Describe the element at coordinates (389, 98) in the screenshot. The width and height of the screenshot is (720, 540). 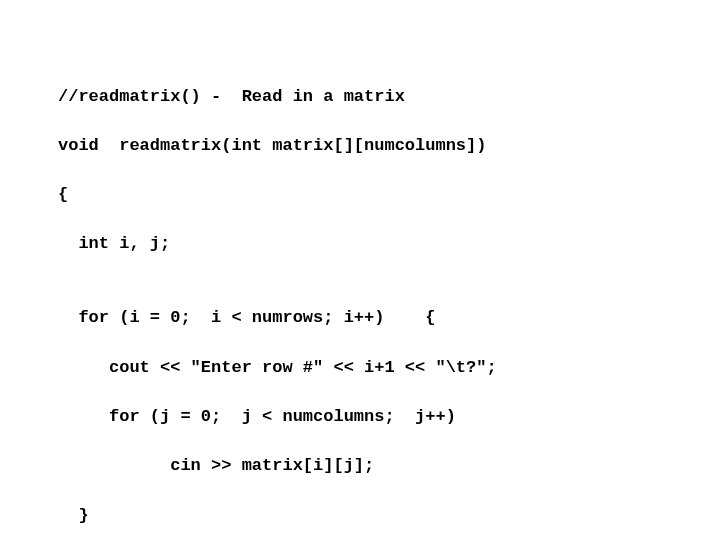
I see `code-line: //readmatrix() - Read in a matrix` at that location.